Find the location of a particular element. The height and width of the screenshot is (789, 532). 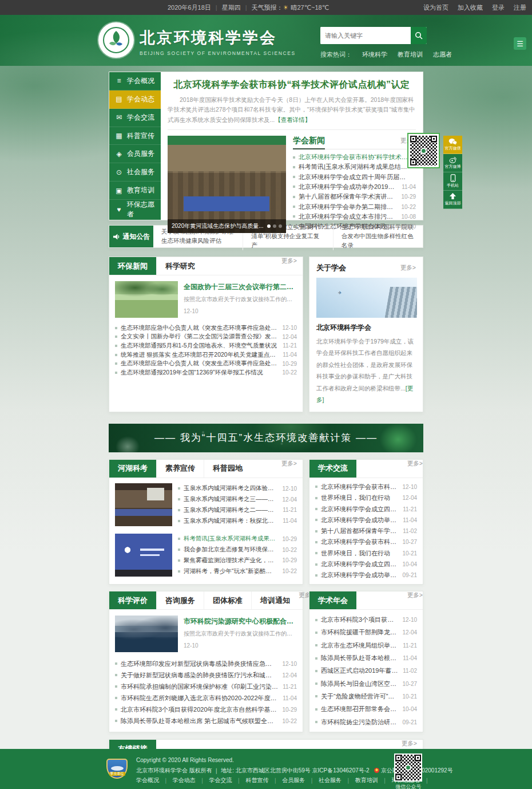

news-item-link: 玉泉水系内城河湖科考：秋探北护城河 is located at coordinates (231, 521).